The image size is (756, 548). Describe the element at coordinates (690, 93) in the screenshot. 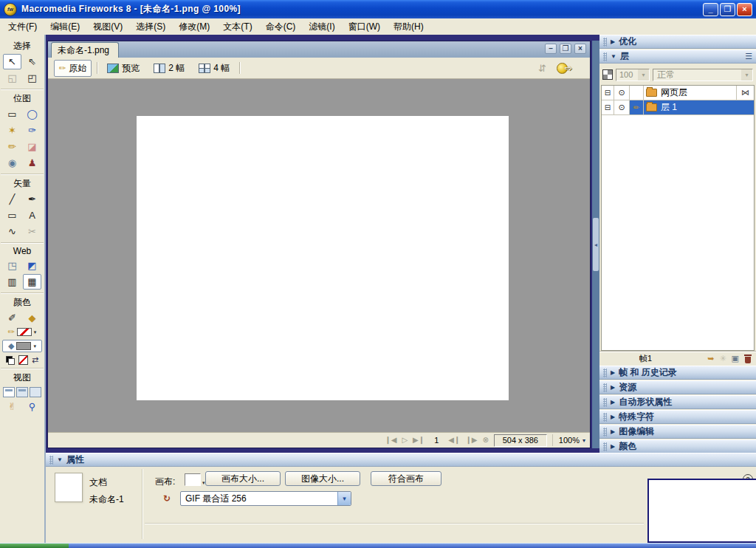

I see `web-layer-item: 网页层` at that location.